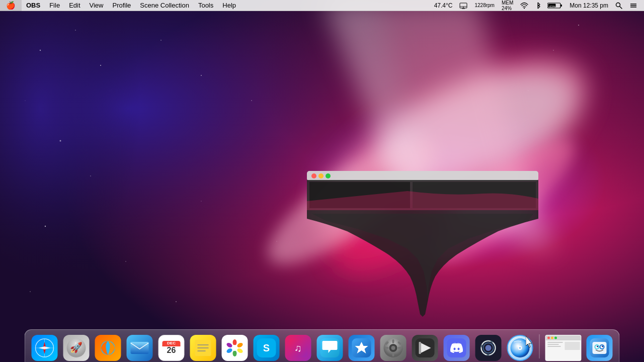  I want to click on dock-item-appstore, so click(362, 346).